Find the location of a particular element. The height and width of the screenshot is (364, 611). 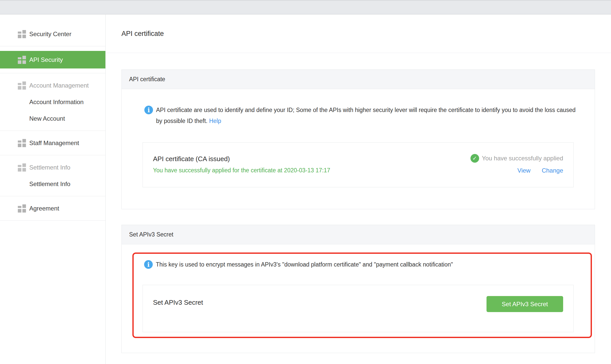

page-header: API certificate is located at coordinates (358, 34).